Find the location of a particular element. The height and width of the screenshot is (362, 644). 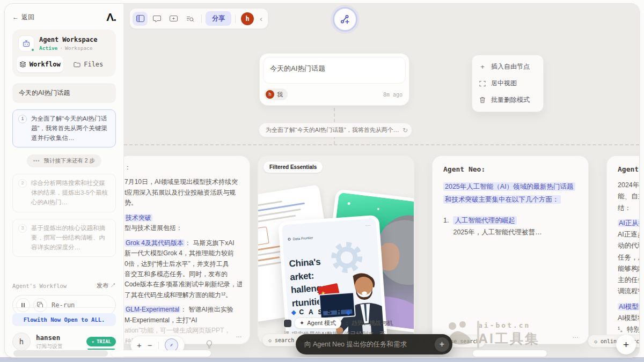

trial-badge-label: TRIAL is located at coordinates (104, 342).